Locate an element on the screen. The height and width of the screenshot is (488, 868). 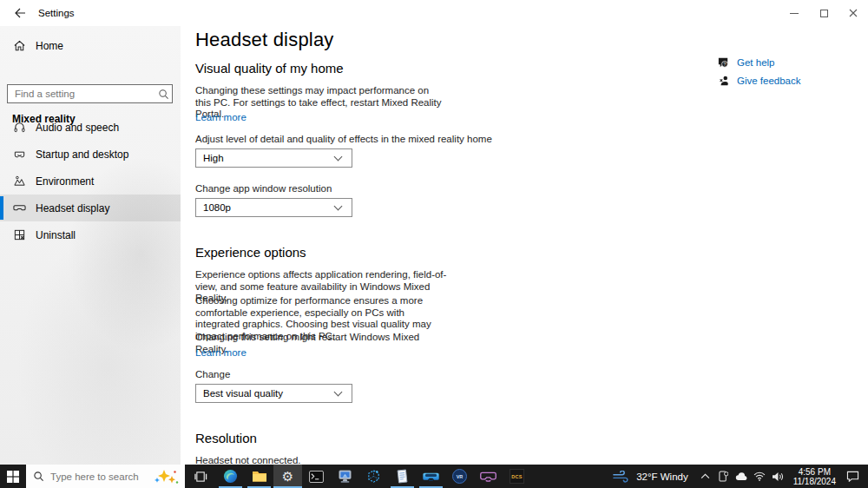
clock-time: 4:56 PM is located at coordinates (814, 472).